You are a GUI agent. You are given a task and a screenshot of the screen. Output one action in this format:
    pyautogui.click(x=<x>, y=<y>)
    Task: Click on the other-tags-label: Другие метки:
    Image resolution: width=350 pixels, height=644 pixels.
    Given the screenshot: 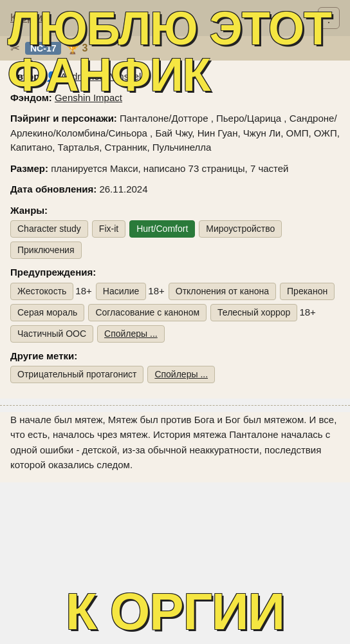 What is the action you would take?
    pyautogui.click(x=44, y=355)
    